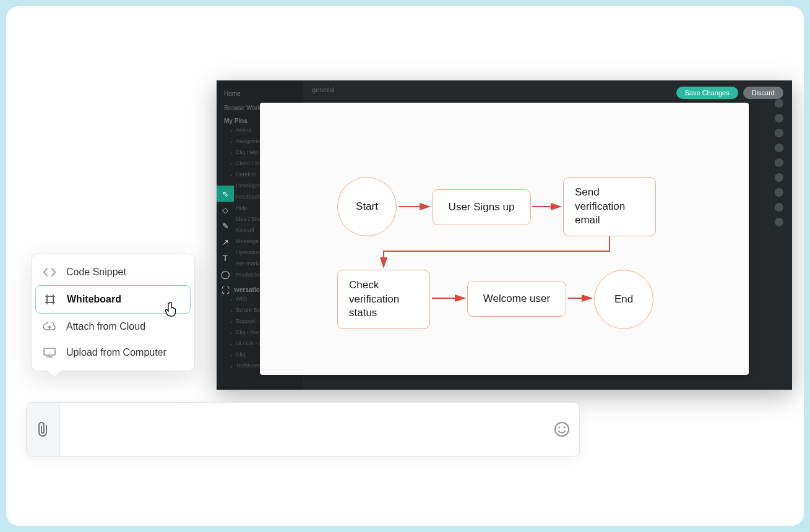  Describe the element at coordinates (225, 210) in the screenshot. I see `shape-tool-icon: ◇` at that location.